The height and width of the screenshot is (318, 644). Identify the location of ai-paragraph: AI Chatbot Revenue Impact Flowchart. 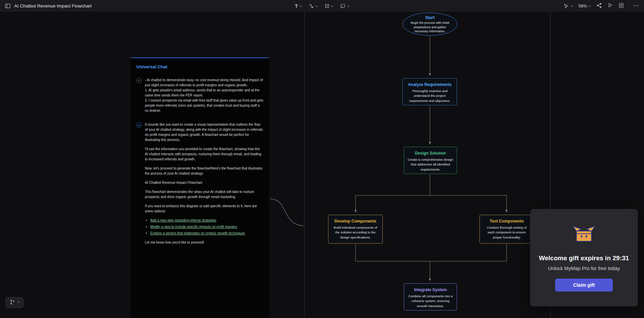
(204, 183).